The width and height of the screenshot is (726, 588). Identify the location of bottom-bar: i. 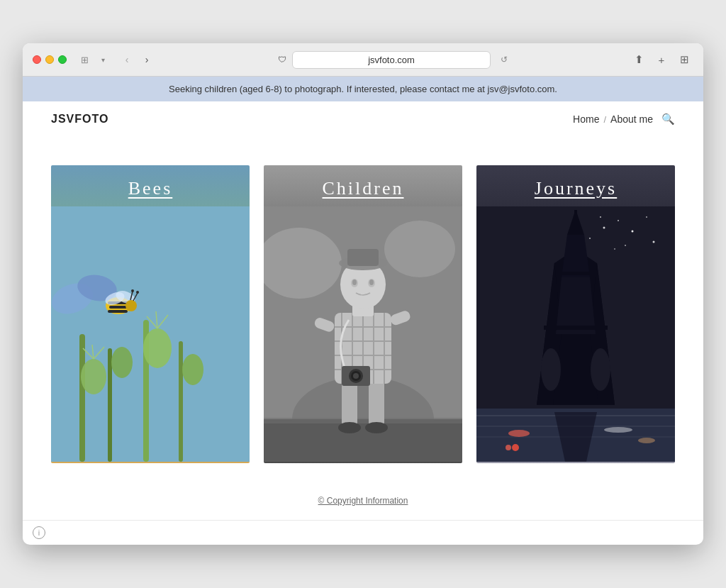
(363, 532).